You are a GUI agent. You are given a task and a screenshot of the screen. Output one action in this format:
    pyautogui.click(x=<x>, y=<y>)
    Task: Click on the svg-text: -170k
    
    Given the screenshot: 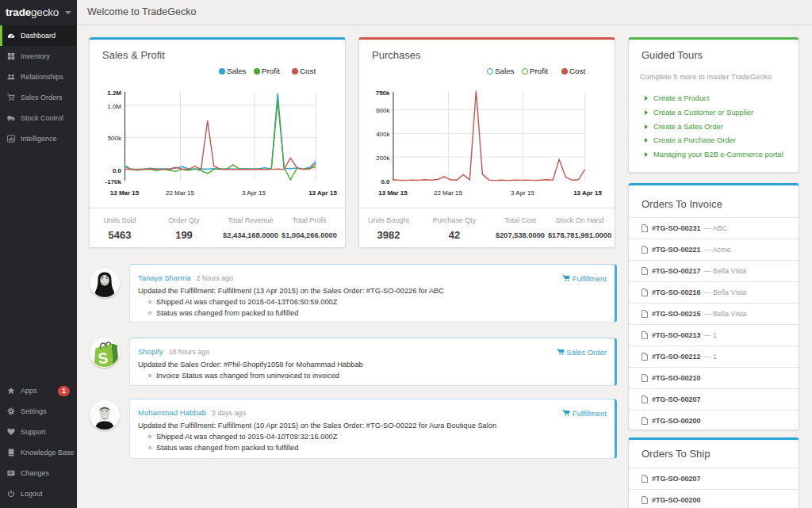 What is the action you would take?
    pyautogui.click(x=114, y=182)
    